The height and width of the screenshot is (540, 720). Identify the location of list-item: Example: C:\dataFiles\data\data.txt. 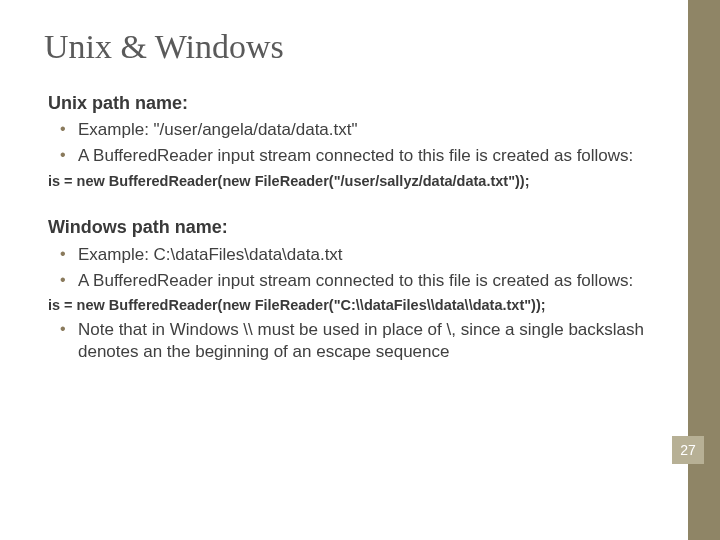
(364, 255).